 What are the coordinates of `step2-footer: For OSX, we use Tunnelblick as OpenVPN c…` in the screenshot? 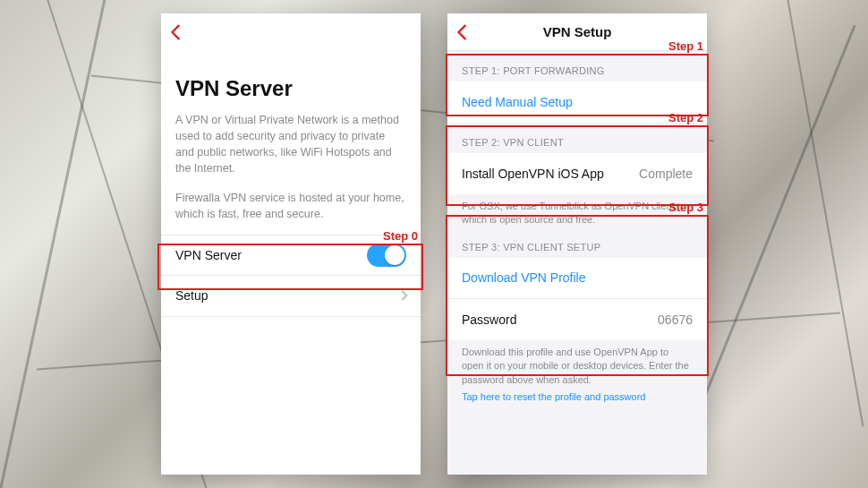 It's located at (577, 211).